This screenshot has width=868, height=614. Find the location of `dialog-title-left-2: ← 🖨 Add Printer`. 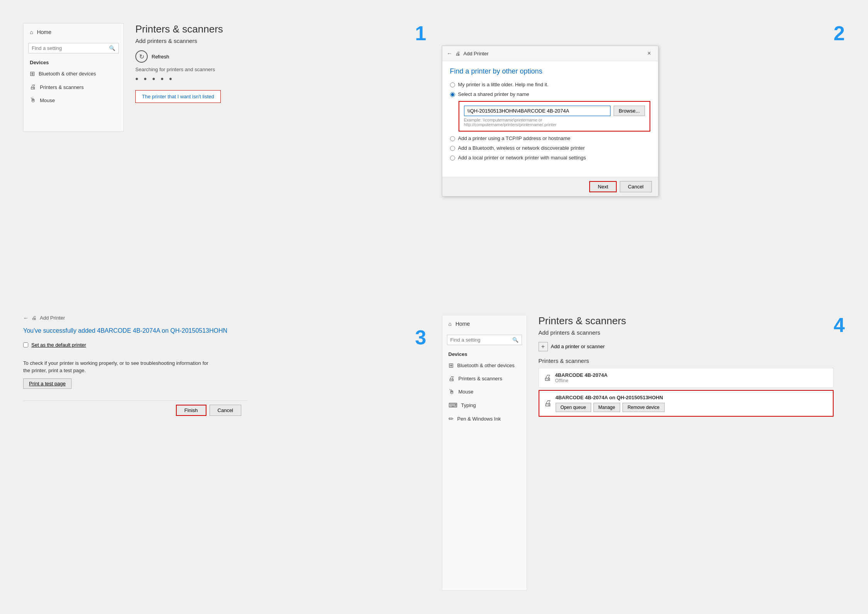

dialog-title-left-2: ← 🖨 Add Printer is located at coordinates (468, 53).